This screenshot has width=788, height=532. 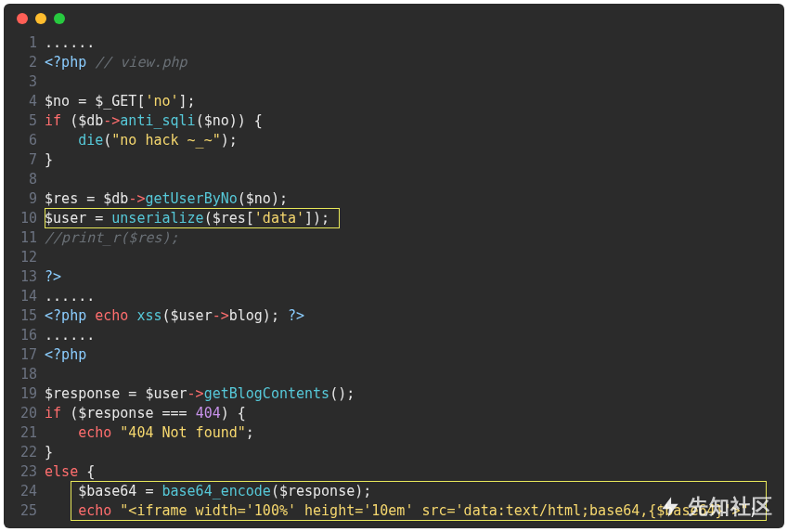 What do you see at coordinates (108, 491) in the screenshot?
I see `code-token: $base64` at bounding box center [108, 491].